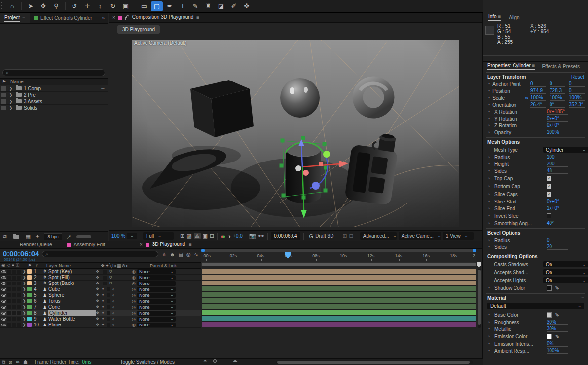  I want to click on tab-3d-playground: 3D Playground, so click(169, 245).